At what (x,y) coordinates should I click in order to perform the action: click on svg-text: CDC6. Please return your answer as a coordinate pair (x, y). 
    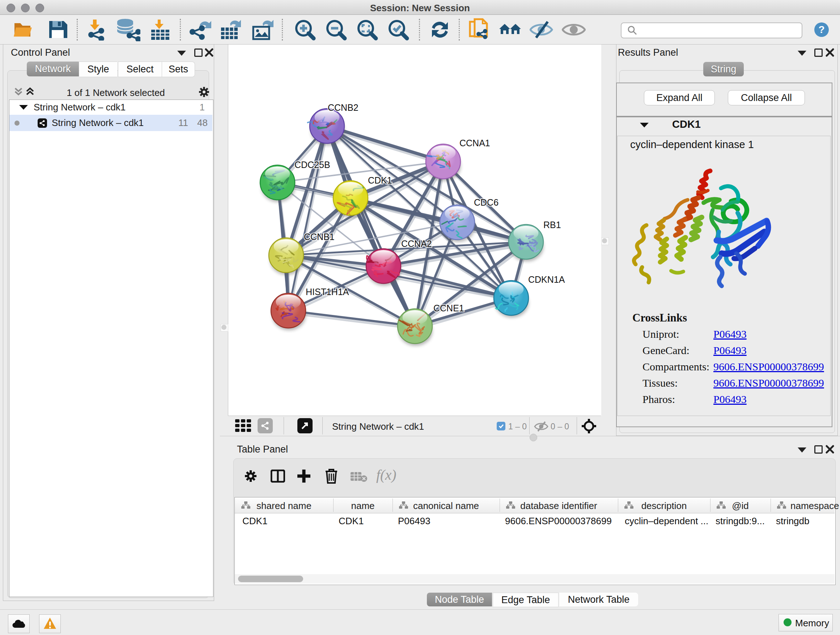
    Looking at the image, I should click on (486, 202).